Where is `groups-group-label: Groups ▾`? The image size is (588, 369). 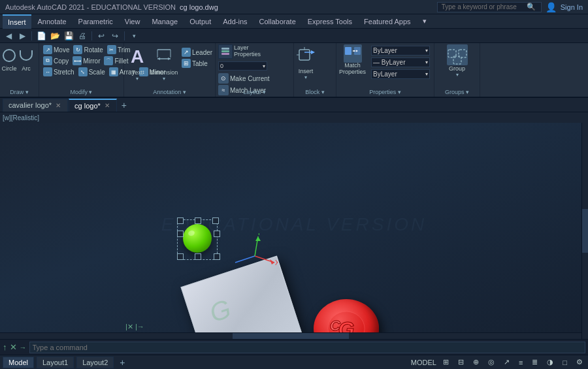 groups-group-label: Groups ▾ is located at coordinates (457, 92).